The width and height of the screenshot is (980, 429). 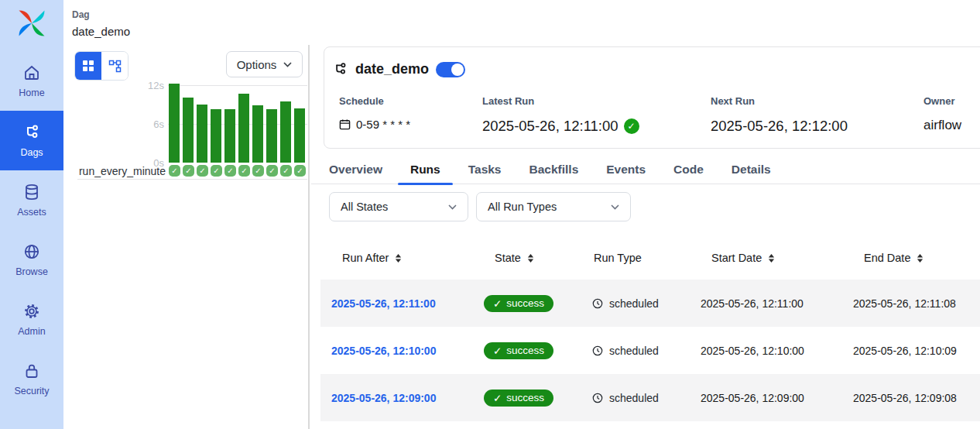 I want to click on run-type-filter-select: All Run Types, so click(x=553, y=207).